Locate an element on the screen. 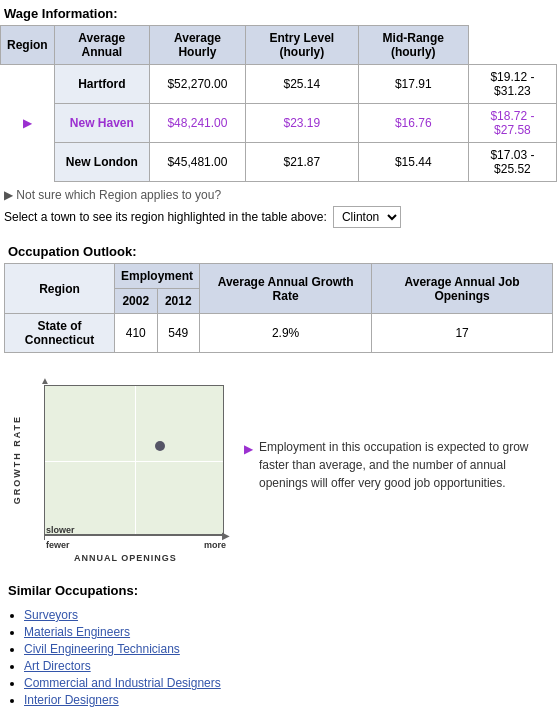 The height and width of the screenshot is (720, 557). chart-description: ▶ Employment in this occupation is expec… is located at coordinates (398, 465).